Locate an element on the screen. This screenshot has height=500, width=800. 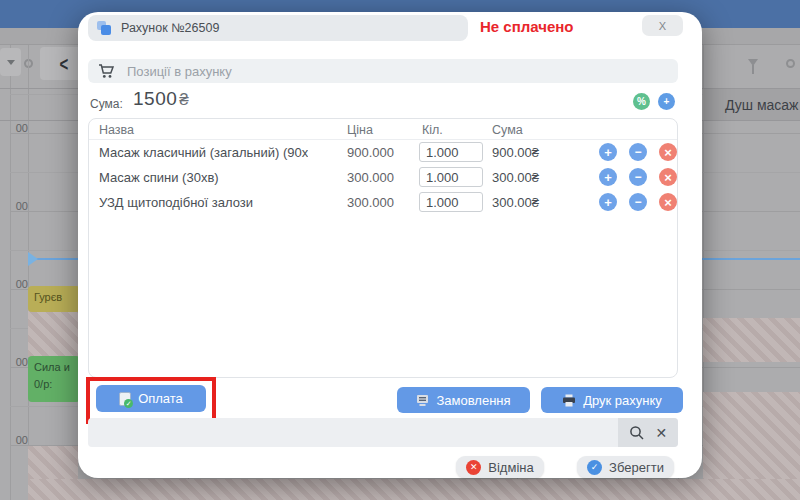
chevron-down-icon is located at coordinates (11, 62).